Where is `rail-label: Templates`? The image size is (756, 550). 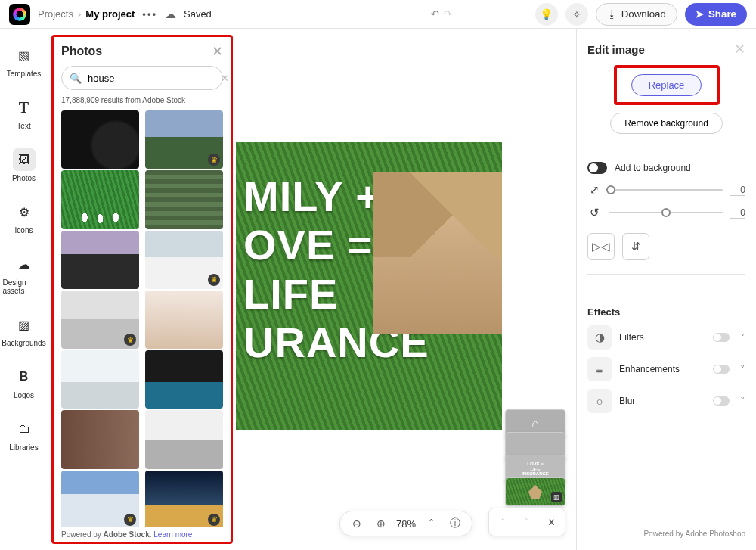
rail-label: Templates is located at coordinates (24, 74).